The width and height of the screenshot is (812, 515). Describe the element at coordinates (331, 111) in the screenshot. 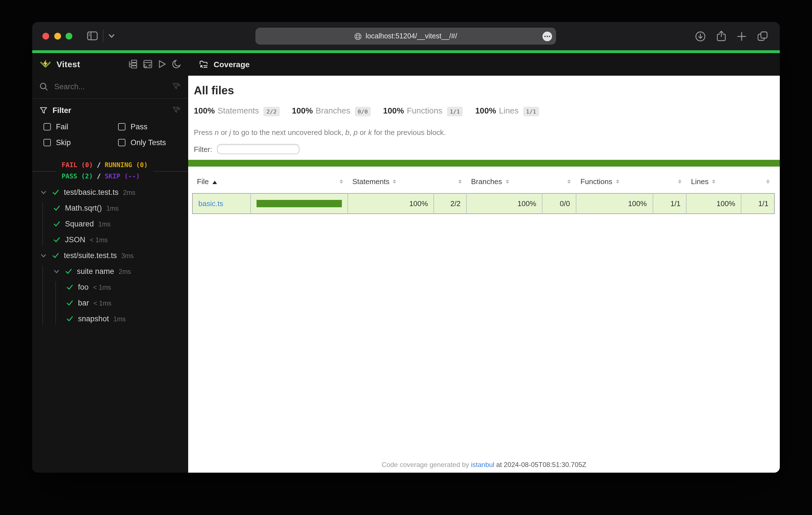

I see `summary-branches: 100%Branches0/0` at that location.